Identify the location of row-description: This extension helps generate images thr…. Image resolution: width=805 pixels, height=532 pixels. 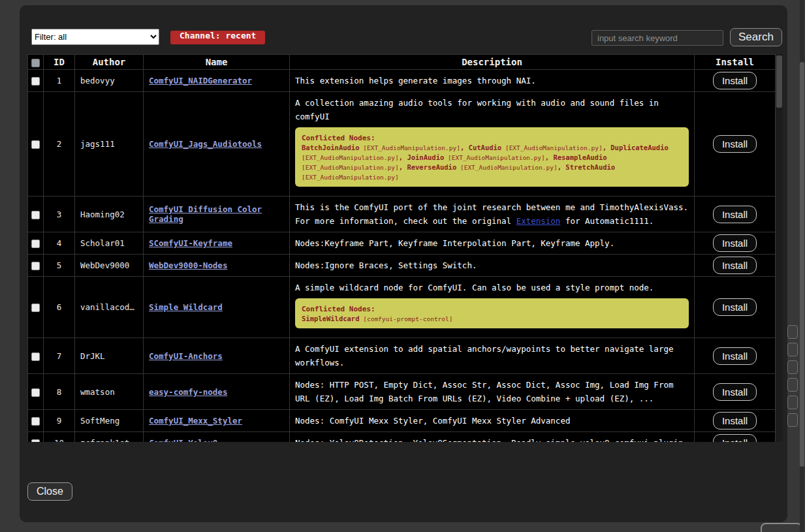
(492, 81).